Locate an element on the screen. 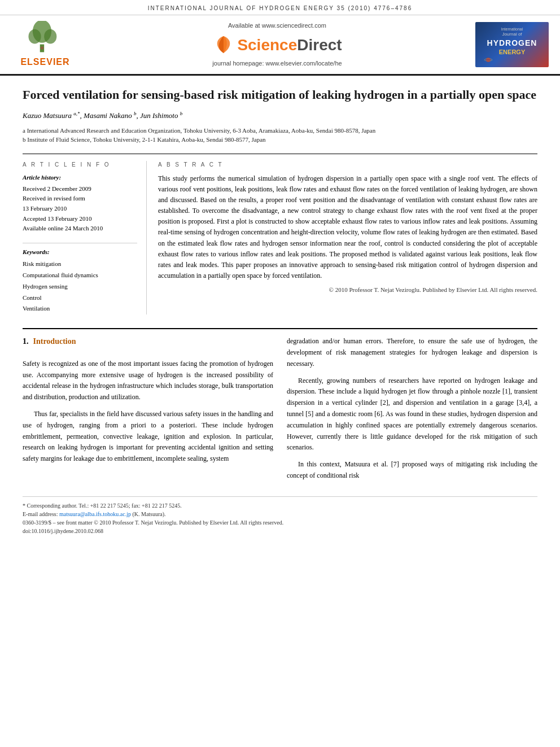  keywords-section: Keywords: Risk mitigation Computational … is located at coordinates (80, 279).